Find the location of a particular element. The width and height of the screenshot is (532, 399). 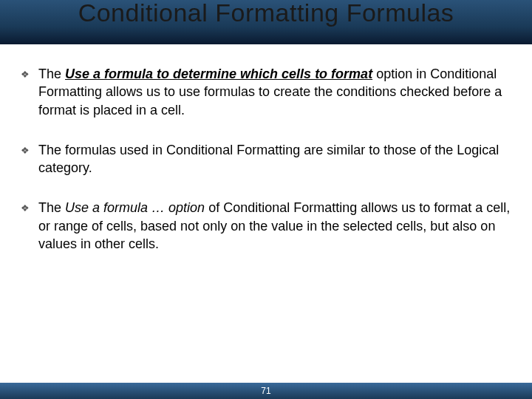

page-number: 71 is located at coordinates (266, 391).